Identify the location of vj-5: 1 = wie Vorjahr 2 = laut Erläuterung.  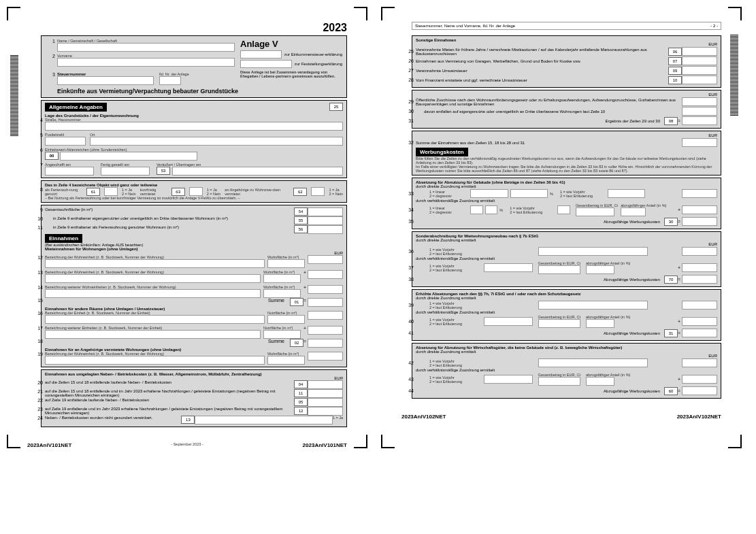
(477, 305).